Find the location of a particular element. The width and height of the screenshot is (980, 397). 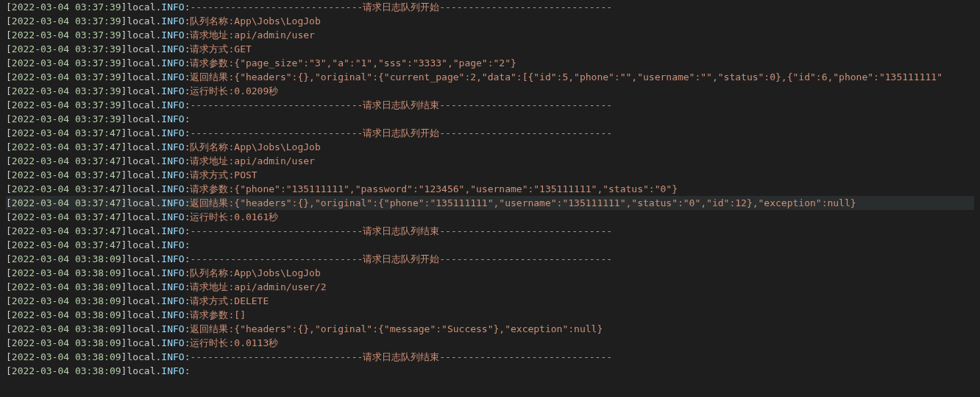

log-line: [2022-03-04 03:37:39] local.INFO: 请求方式:G… is located at coordinates (490, 49).